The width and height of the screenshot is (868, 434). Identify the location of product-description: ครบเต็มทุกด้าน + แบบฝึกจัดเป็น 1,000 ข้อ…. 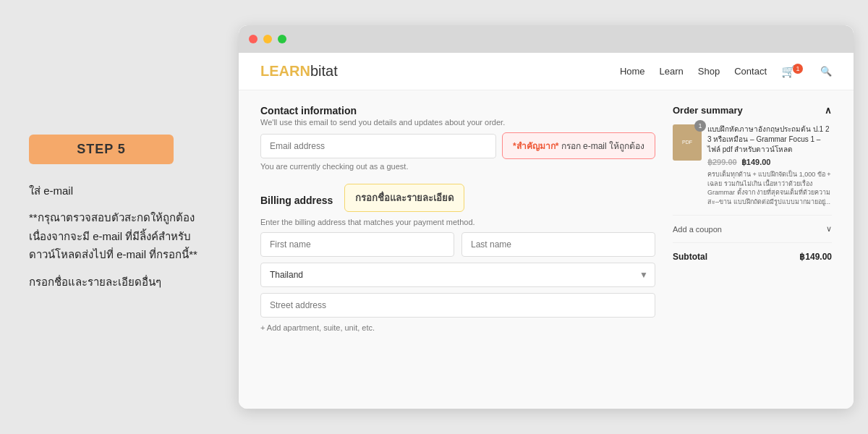
(770, 188).